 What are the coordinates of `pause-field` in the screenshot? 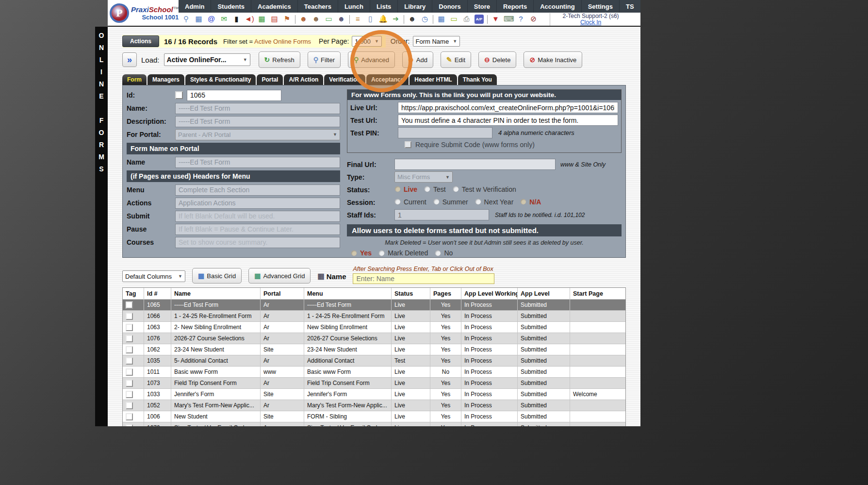 It's located at (258, 229).